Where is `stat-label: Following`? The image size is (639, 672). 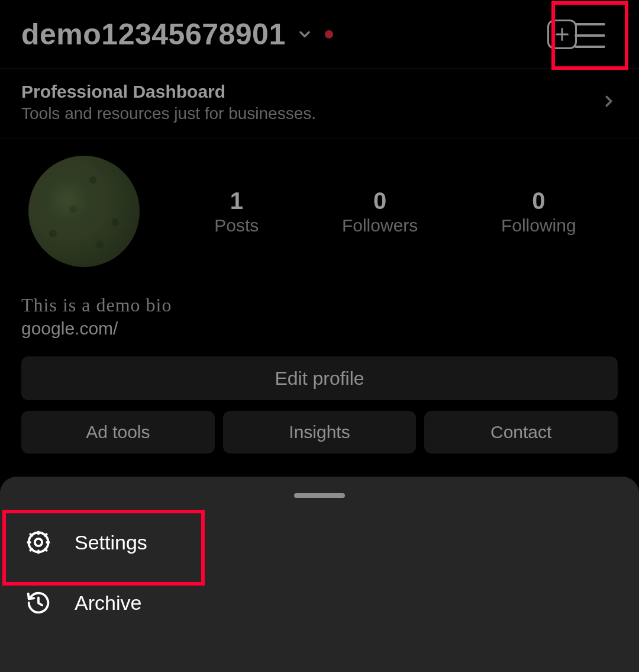 stat-label: Following is located at coordinates (538, 226).